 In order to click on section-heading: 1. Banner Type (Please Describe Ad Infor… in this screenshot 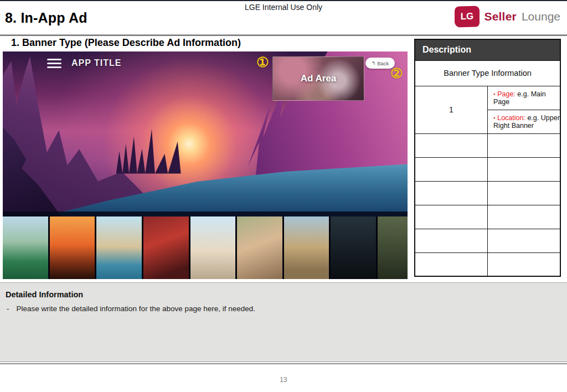, I will do `click(126, 43)`.